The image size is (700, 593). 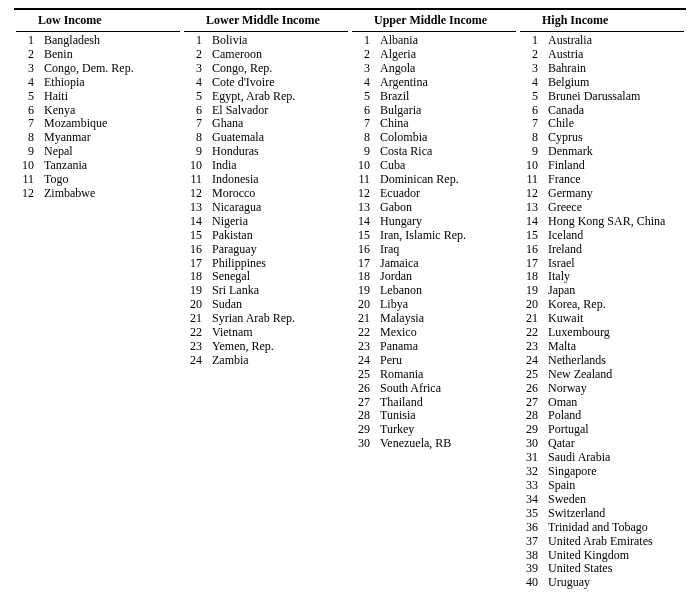 I want to click on column-header: High Income, so click(x=602, y=21).